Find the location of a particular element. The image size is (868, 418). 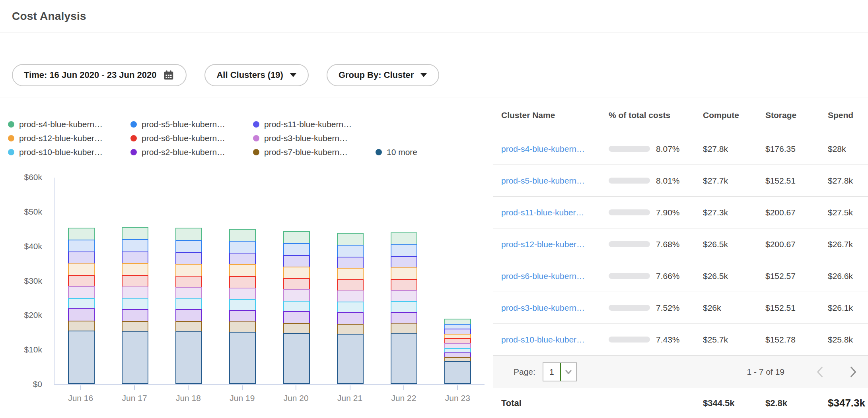

y-tick-label: $50k is located at coordinates (25, 212).